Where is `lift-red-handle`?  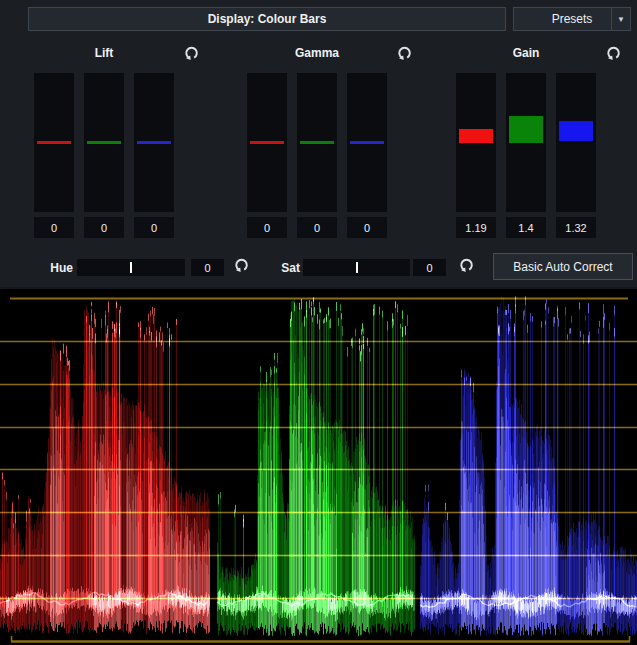 lift-red-handle is located at coordinates (54, 142).